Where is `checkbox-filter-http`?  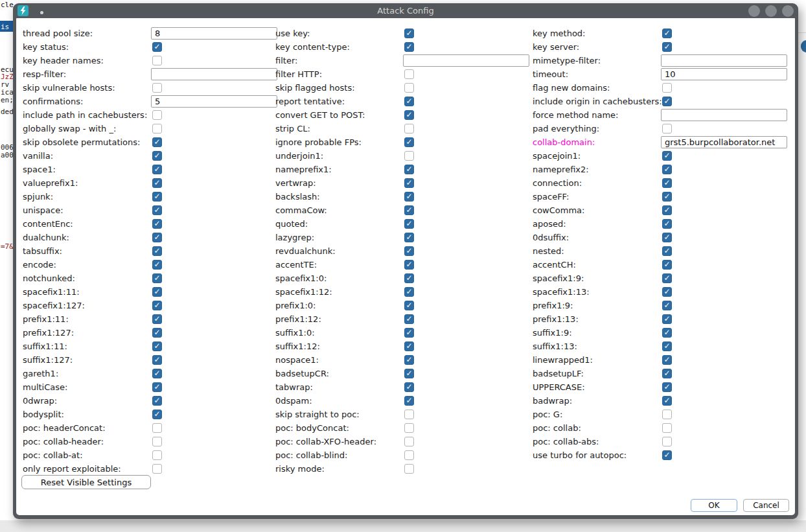 checkbox-filter-http is located at coordinates (409, 74).